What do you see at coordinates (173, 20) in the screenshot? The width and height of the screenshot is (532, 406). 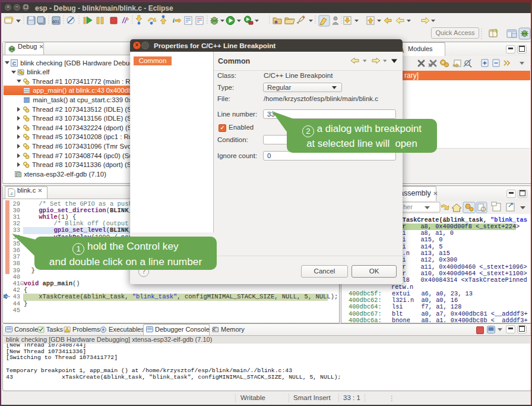 I see `svg-text: i` at bounding box center [173, 20].